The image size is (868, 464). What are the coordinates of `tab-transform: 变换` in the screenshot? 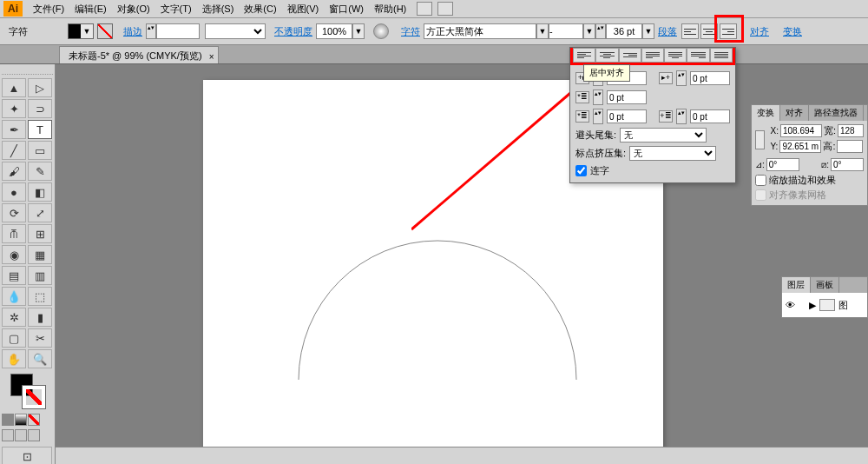 It's located at (766, 113).